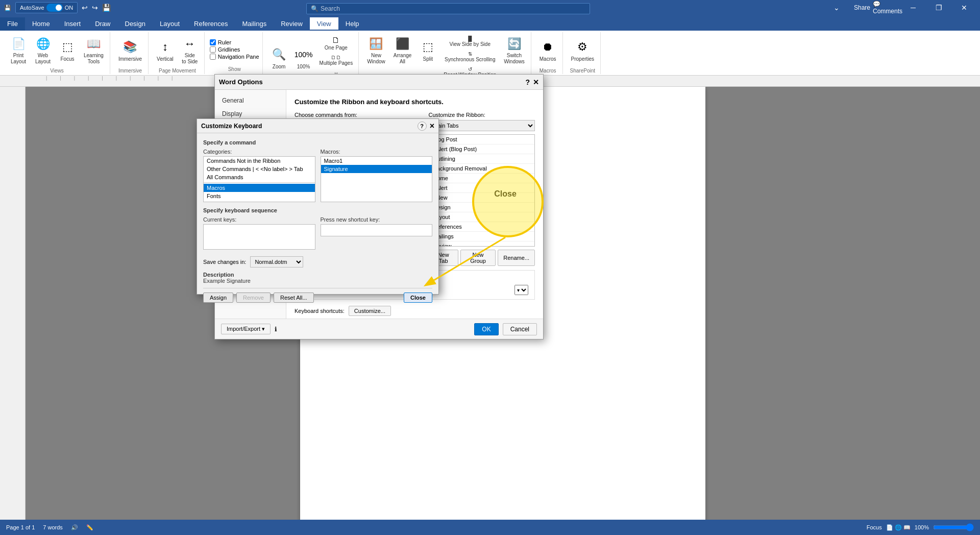 The height and width of the screenshot is (535, 980). I want to click on word-options-cancel-btn: Cancel, so click(520, 329).